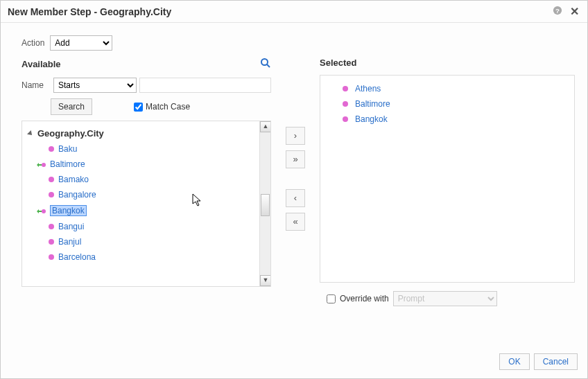 The image size is (588, 379). Describe the element at coordinates (71, 227) in the screenshot. I see `tree-item-label: Bangui` at that location.